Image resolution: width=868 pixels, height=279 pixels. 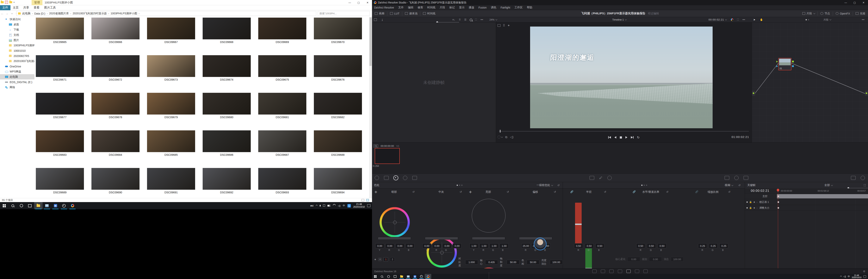 What do you see at coordinates (2, 13) in the screenshot?
I see `back-button: ←` at bounding box center [2, 13].